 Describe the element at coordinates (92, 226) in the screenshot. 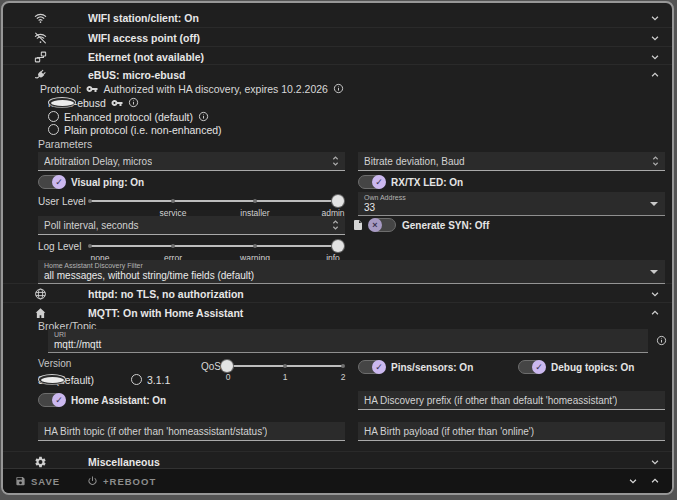

I see `input-placeholder: Poll interval, seconds` at that location.